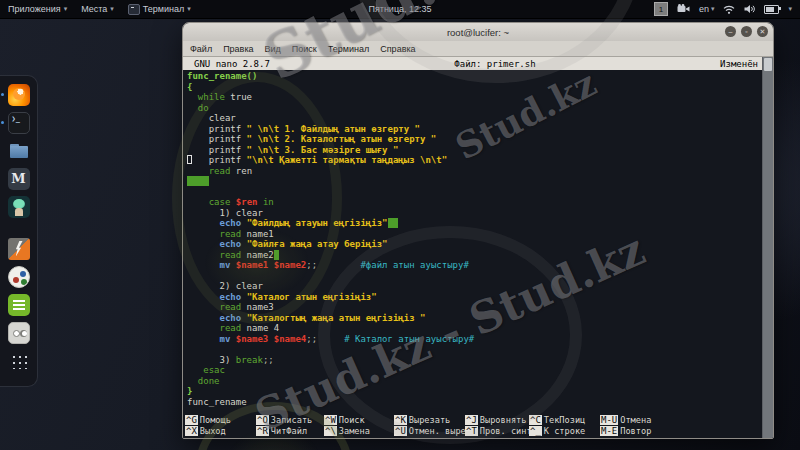 Image resolution: width=800 pixels, height=450 pixels. Describe the element at coordinates (359, 420) in the screenshot. I see `shortcut-hint: ^WПоиск` at that location.